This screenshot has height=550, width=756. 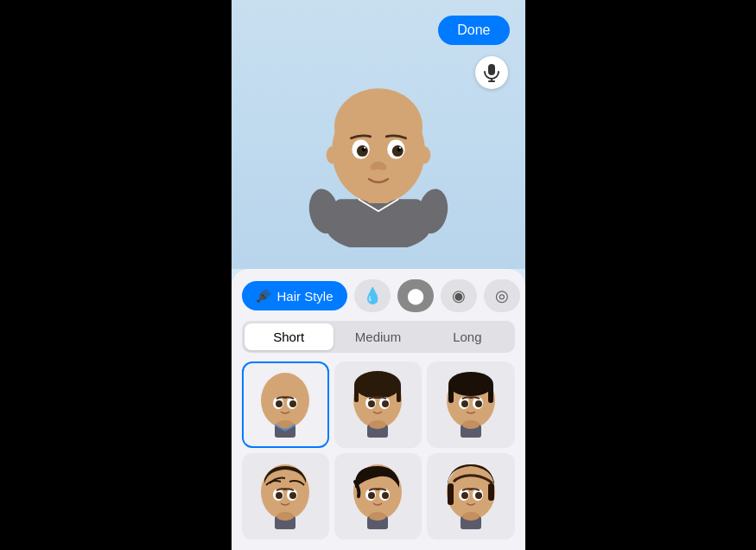 I want to click on hair-style-label: Hair Style, so click(x=306, y=296).